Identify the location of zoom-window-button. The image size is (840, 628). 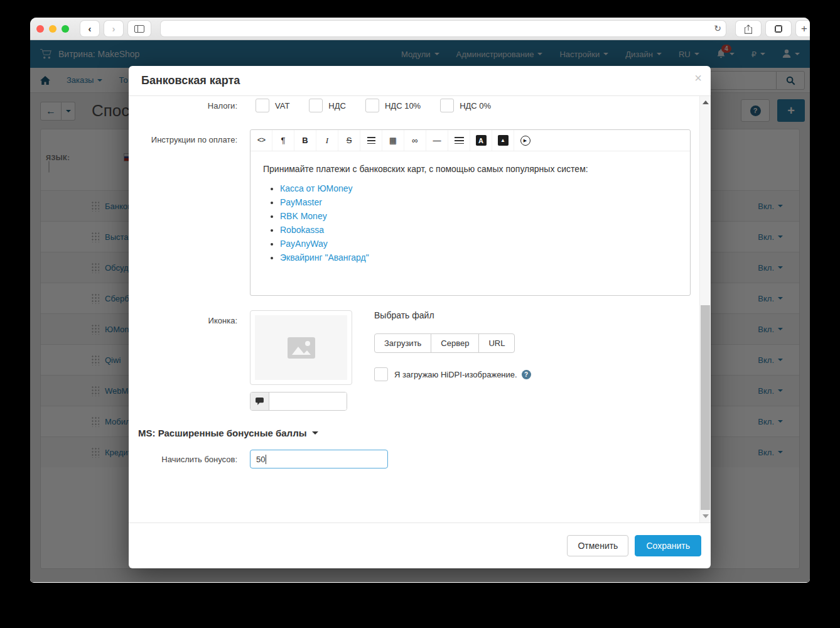
(65, 29).